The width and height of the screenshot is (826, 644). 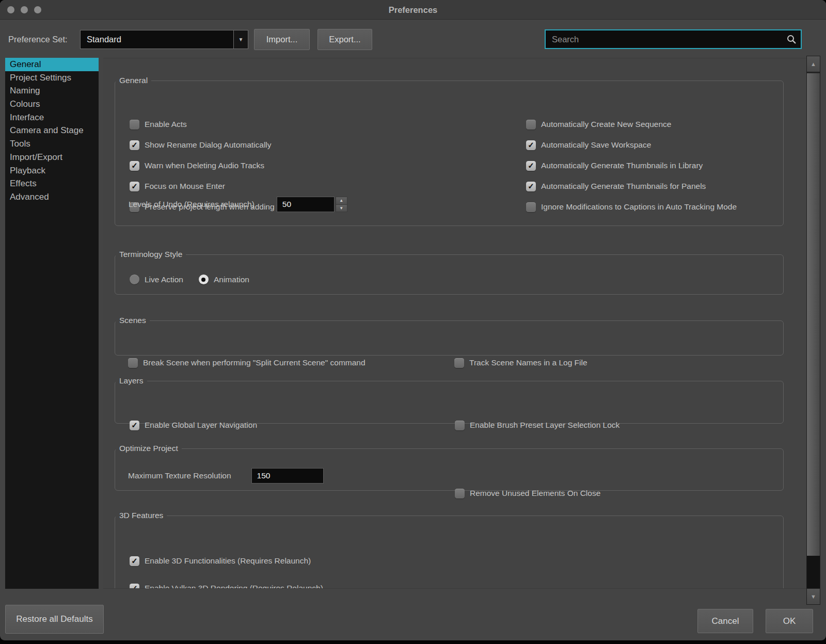 I want to click on checkbox-show-rename-dialog-automatically: ✓, so click(x=134, y=146).